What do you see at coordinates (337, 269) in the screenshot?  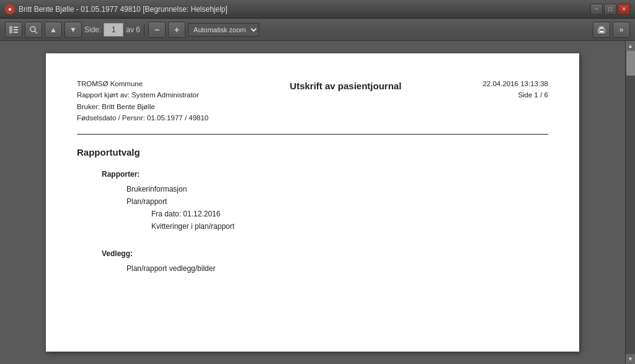 I see `vedlegg-item-plan-rapport: Plan/rapport vedlegg/bilder` at bounding box center [337, 269].